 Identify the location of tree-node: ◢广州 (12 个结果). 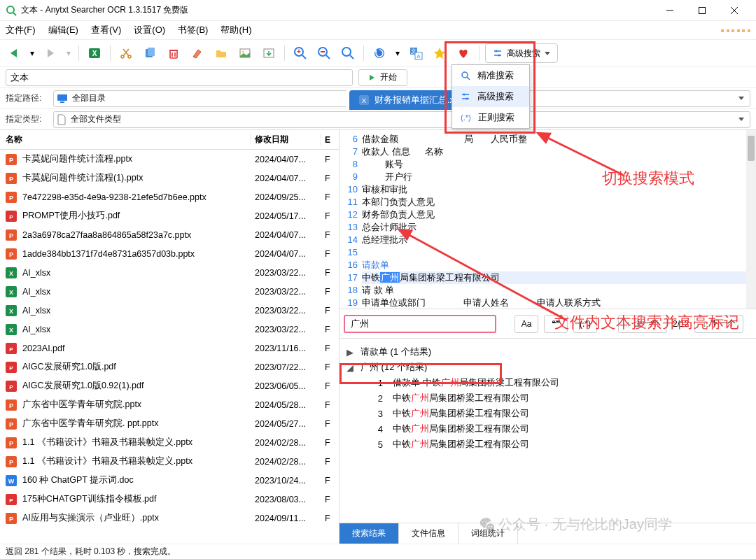
(552, 367).